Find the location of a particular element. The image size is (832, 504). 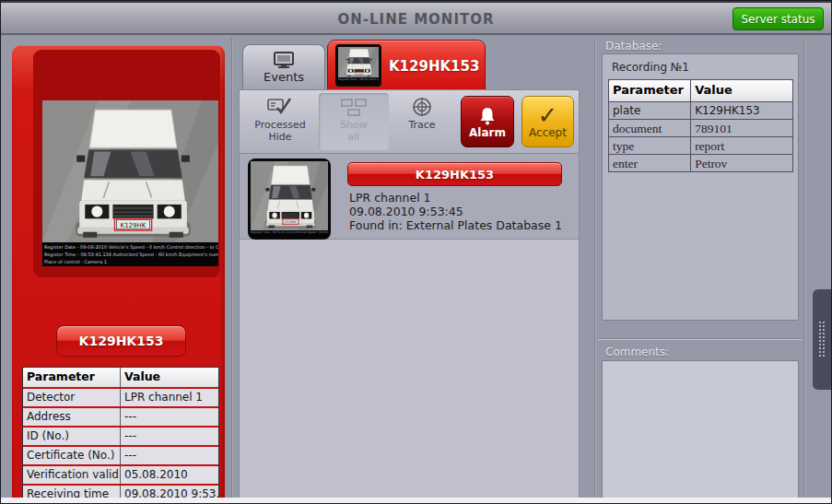

splitter-grip-dots is located at coordinates (822, 339).